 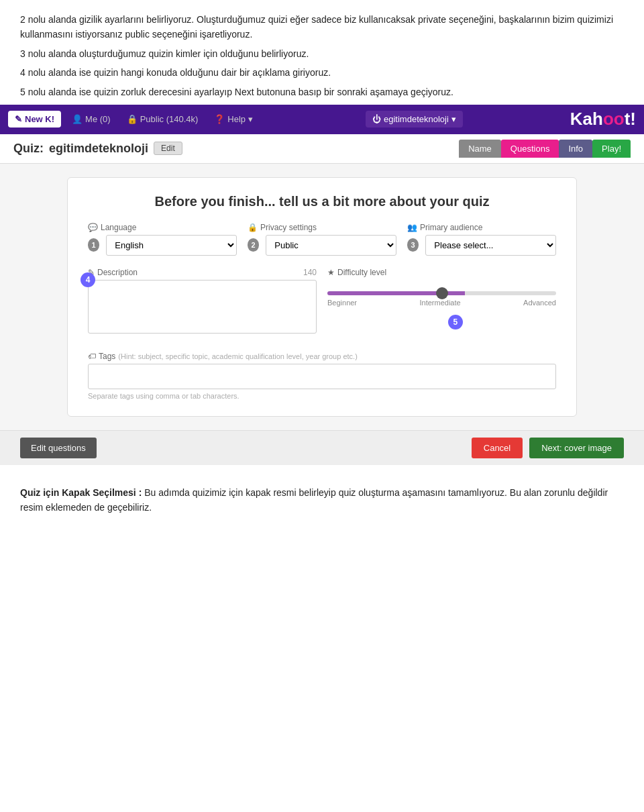 I want to click on help-label: Help, so click(x=236, y=119).